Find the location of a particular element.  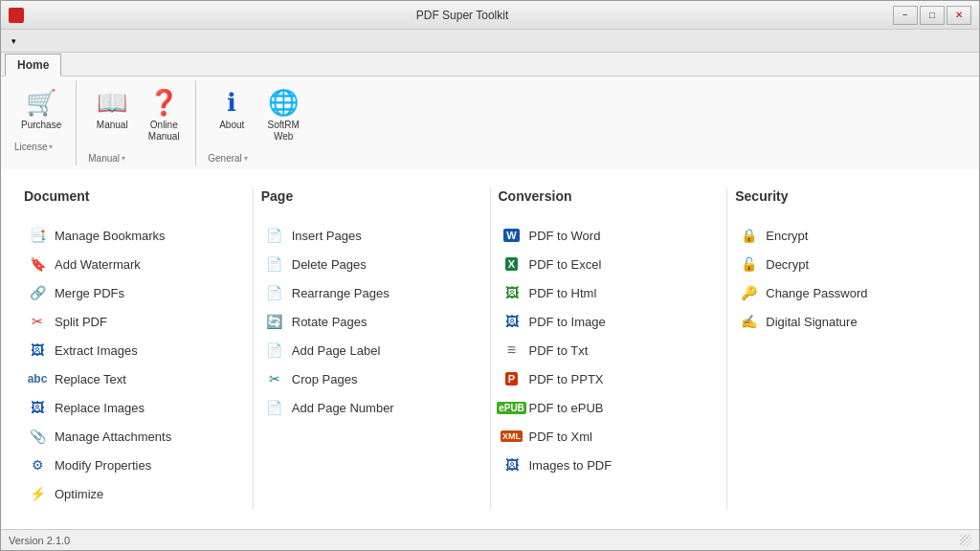

about-icon: ℹ is located at coordinates (232, 102).